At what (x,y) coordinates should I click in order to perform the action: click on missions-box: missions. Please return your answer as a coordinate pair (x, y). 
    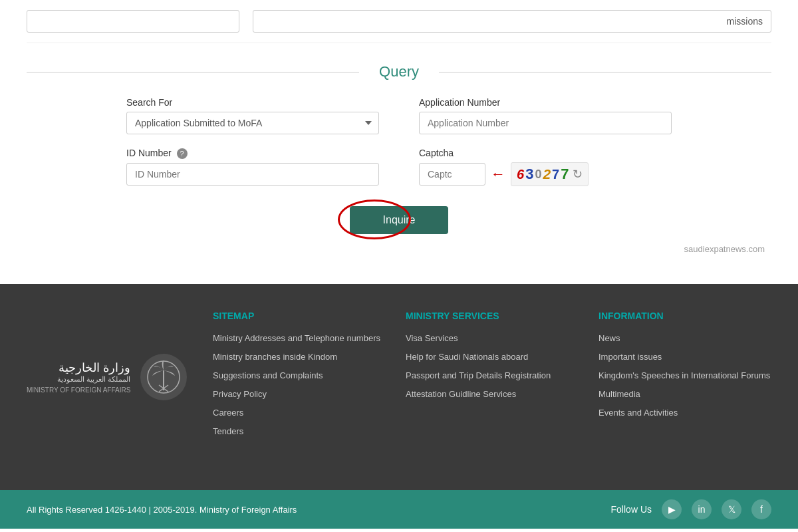
    Looking at the image, I should click on (512, 21).